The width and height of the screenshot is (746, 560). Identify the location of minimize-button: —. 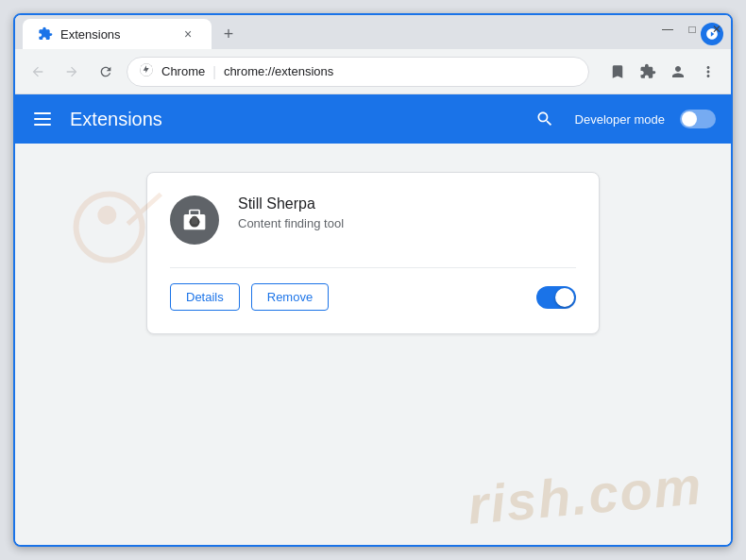
(668, 29).